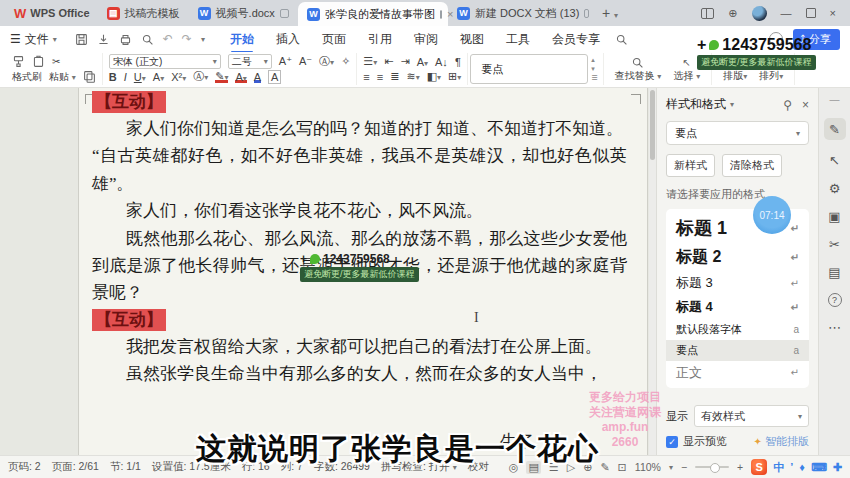 This screenshot has height=478, width=850. Describe the element at coordinates (200, 76) in the screenshot. I see `wordart-icon: Ⓐ▾` at that location.